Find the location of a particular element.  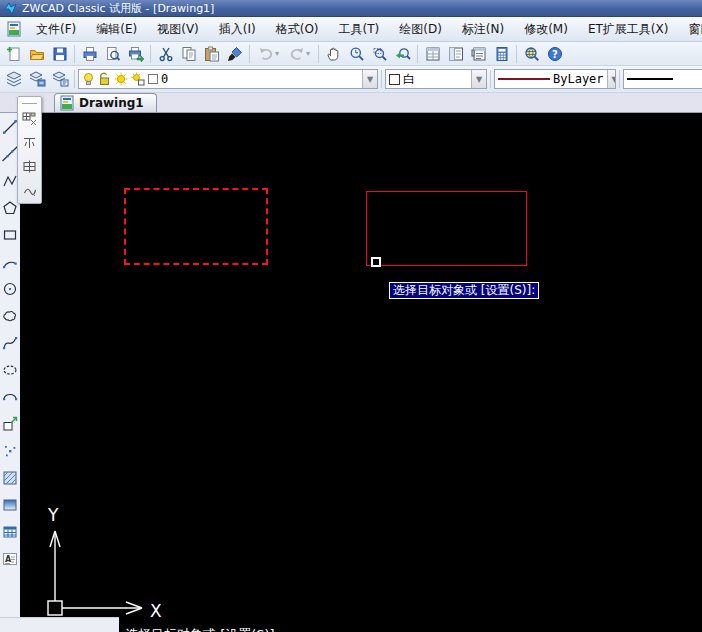

color-combo: 白 ▼ is located at coordinates (436, 79).